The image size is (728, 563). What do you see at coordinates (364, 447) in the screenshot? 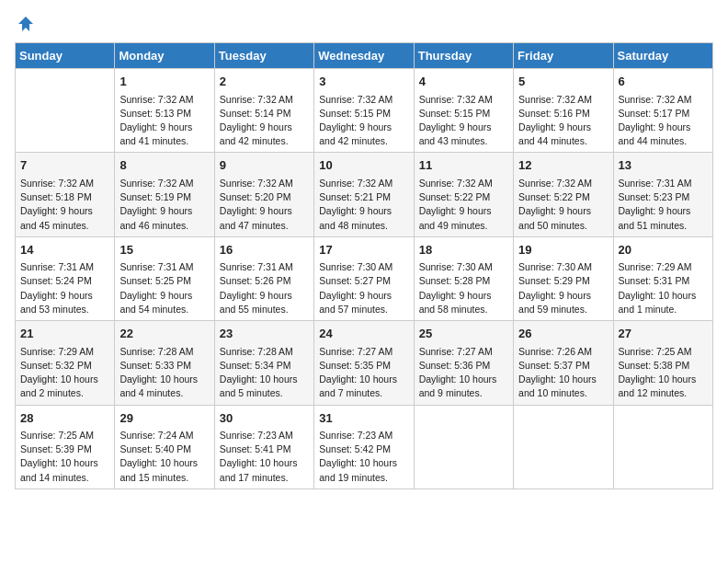
I see `calendar-week-row: 28Sunrise: 7:25 AMSunset: 5:39 PMDayligh…` at bounding box center [364, 447].